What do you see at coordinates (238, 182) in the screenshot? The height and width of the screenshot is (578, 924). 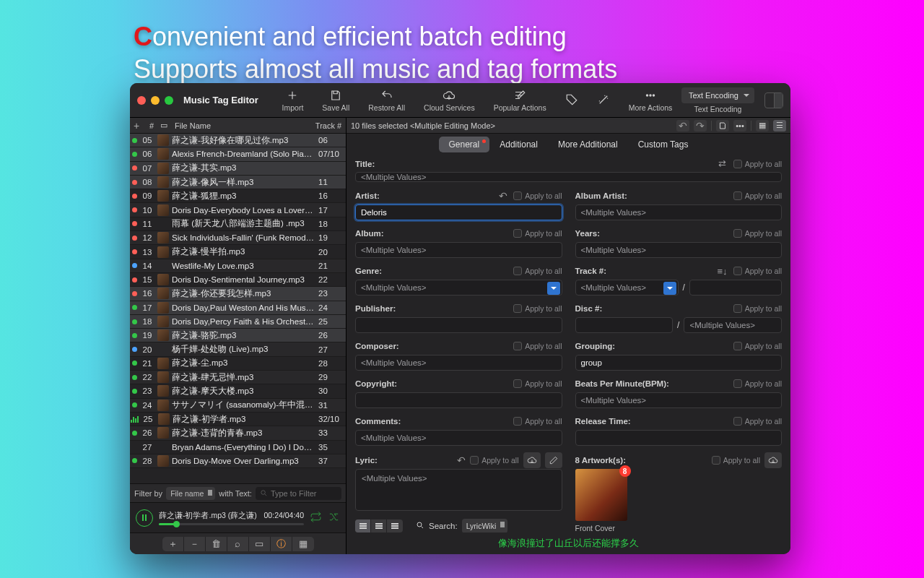 I see `table-row: 08薛之谦-像风一样.mp311` at bounding box center [238, 182].